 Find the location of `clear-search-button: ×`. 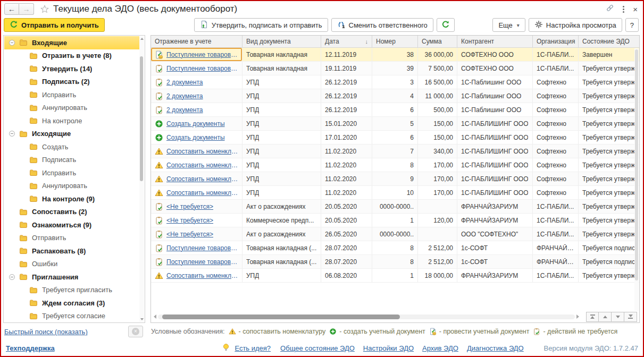

clear-search-button: × is located at coordinates (136, 332).